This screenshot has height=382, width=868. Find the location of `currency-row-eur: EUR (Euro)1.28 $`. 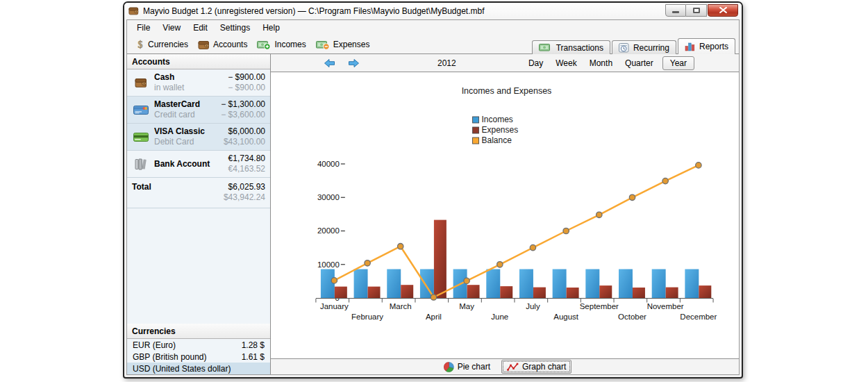

currency-row-eur: EUR (Euro)1.28 $ is located at coordinates (199, 344).